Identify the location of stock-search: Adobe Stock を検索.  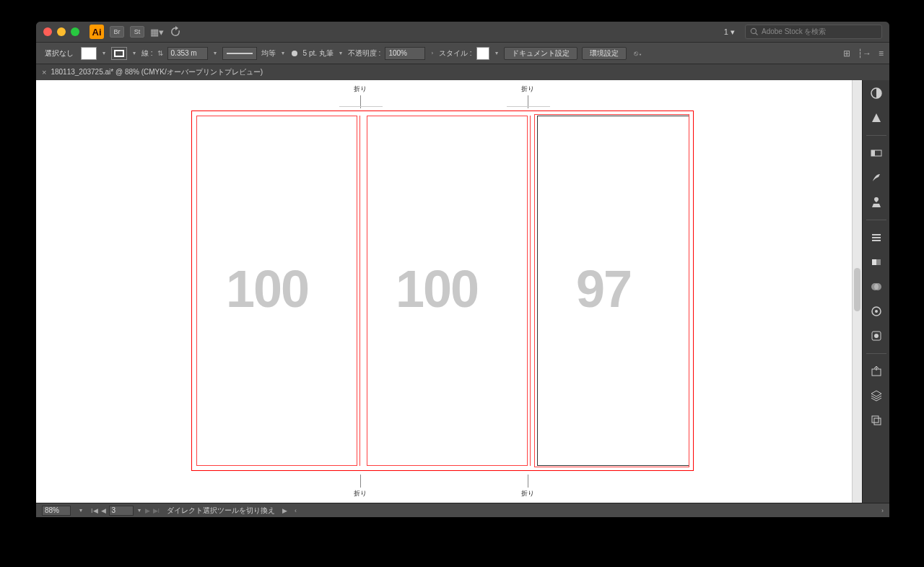
(814, 32).